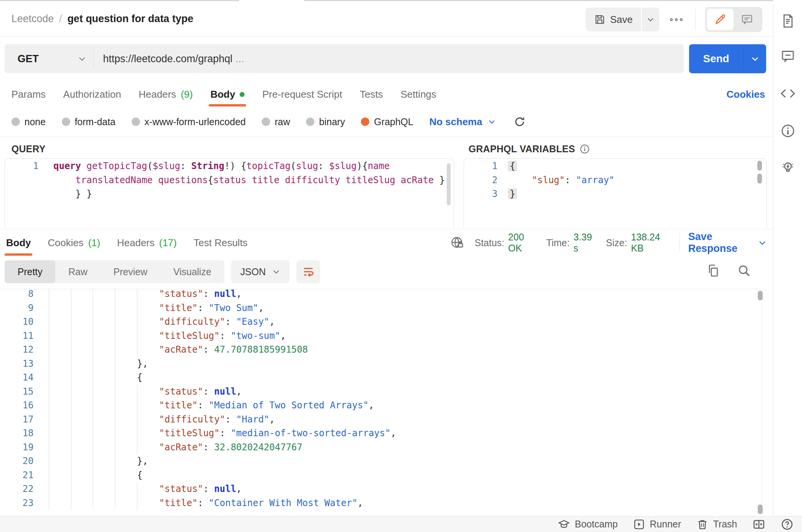  I want to click on more-options-button, so click(676, 19).